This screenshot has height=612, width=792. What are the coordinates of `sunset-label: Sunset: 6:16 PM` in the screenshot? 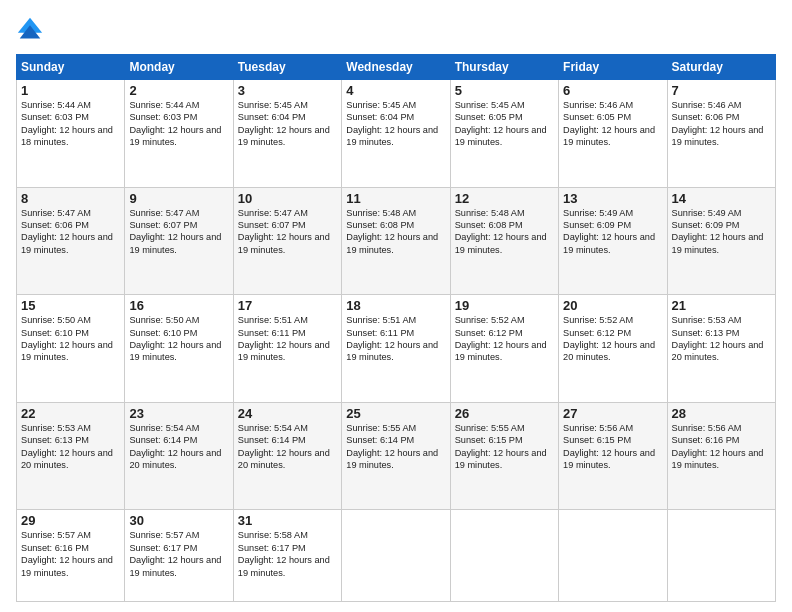 It's located at (55, 548).